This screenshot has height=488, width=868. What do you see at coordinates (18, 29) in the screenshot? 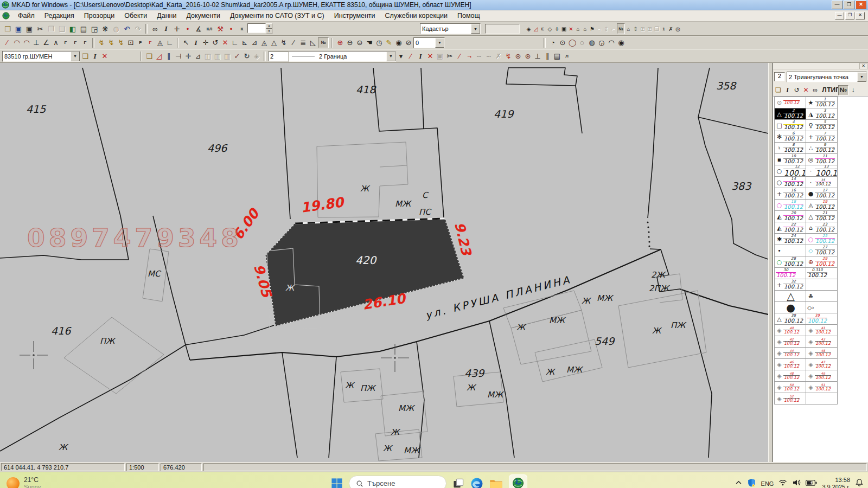
I see `save-button: ▣` at bounding box center [18, 29].